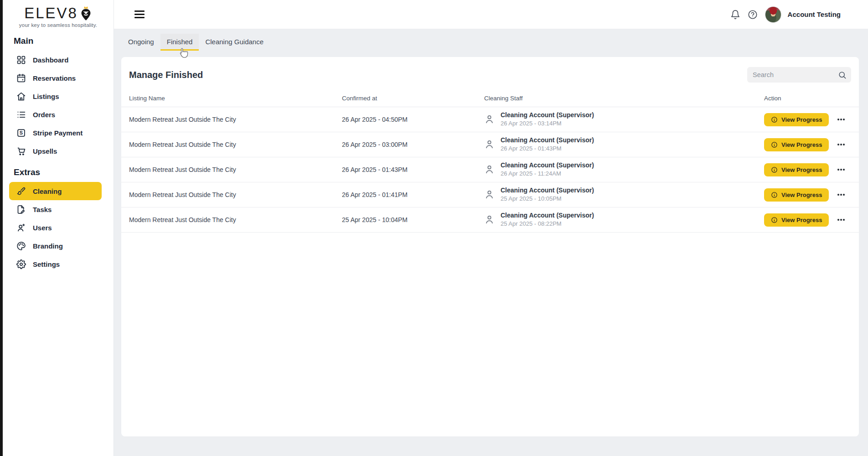 This screenshot has width=868, height=456. I want to click on hamburger-menu-button, so click(140, 15).